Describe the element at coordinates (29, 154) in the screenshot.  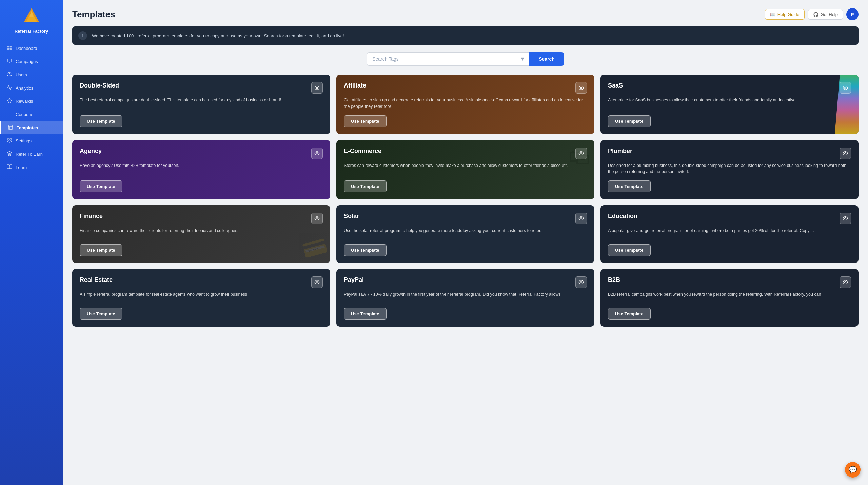
I see `sidebar-item-label: Refer To Earn` at that location.